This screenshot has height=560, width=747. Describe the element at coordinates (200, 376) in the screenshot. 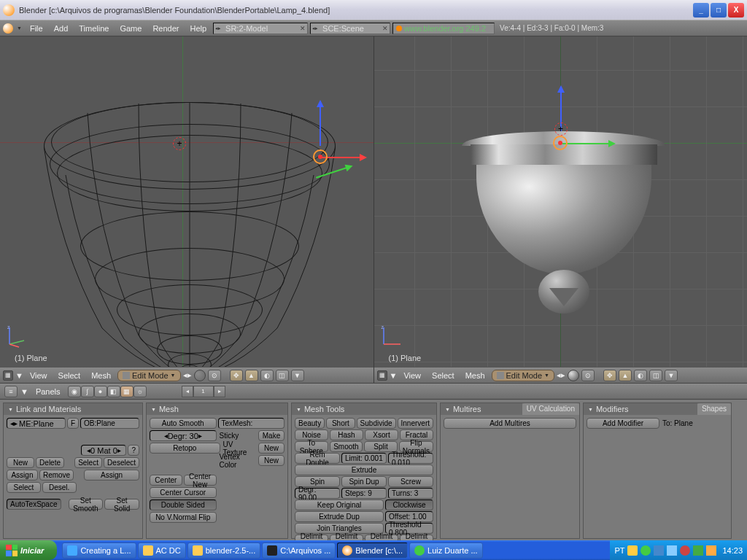

I see `shading-wireframe-icon` at that location.